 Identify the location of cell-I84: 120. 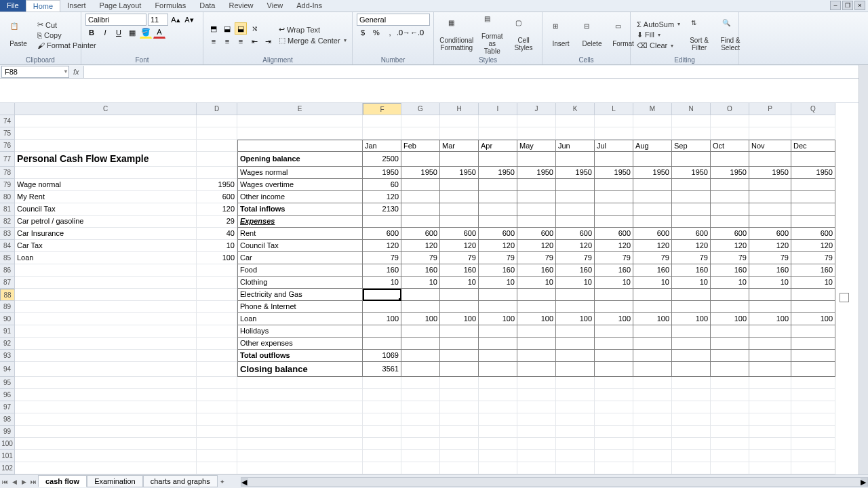
(498, 246).